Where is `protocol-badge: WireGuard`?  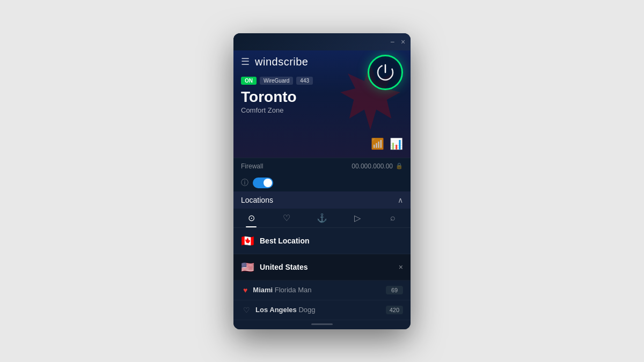
protocol-badge: WireGuard is located at coordinates (276, 80).